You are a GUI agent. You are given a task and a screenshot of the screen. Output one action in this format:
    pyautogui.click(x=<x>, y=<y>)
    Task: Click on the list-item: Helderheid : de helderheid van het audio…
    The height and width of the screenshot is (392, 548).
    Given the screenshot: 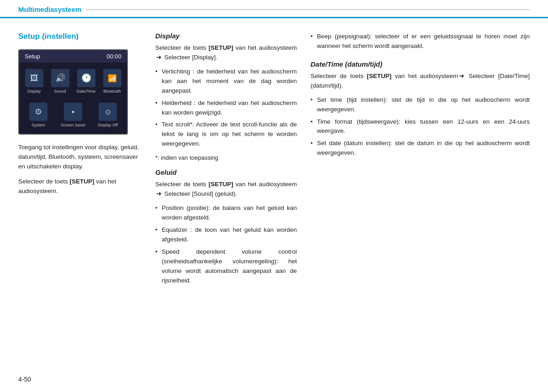 What is the action you would take?
    pyautogui.click(x=226, y=108)
    